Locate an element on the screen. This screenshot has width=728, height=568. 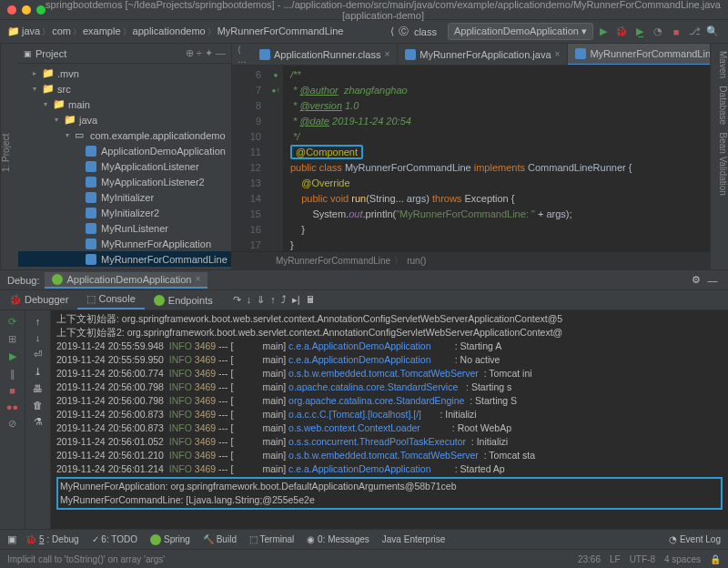
project-settings-icon: ⊕ ÷ ✦ — is located at coordinates (206, 53).